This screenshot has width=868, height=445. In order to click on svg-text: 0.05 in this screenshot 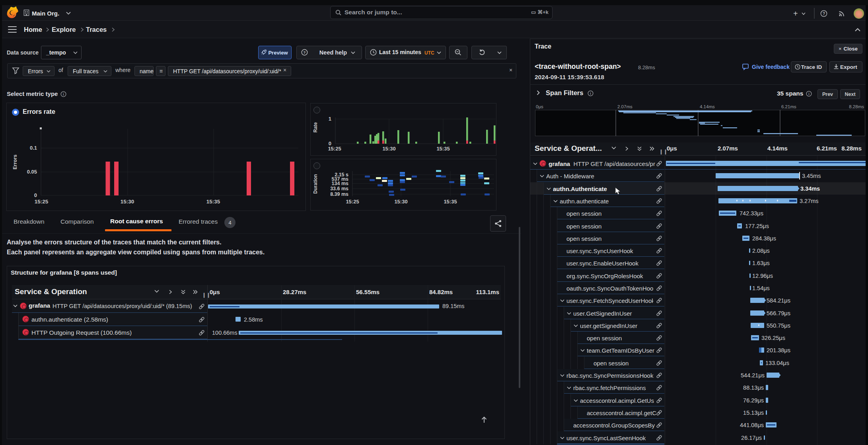, I will do `click(32, 172)`.